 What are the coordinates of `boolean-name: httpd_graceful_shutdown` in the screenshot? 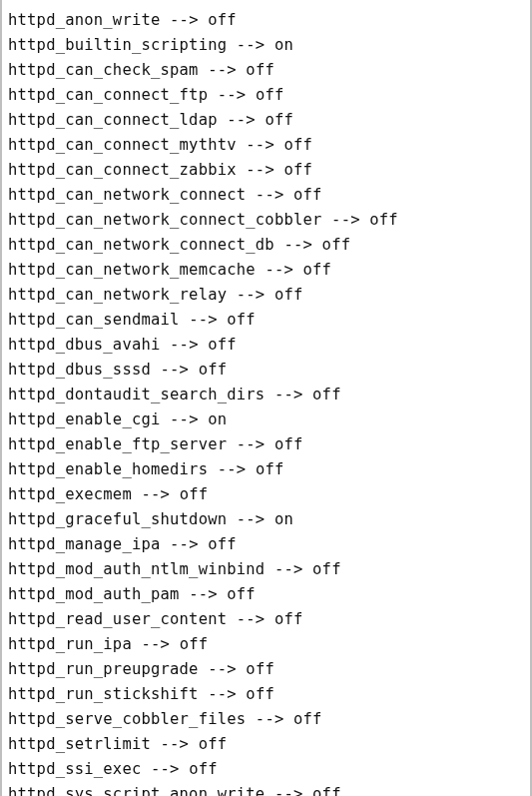 It's located at (118, 519).